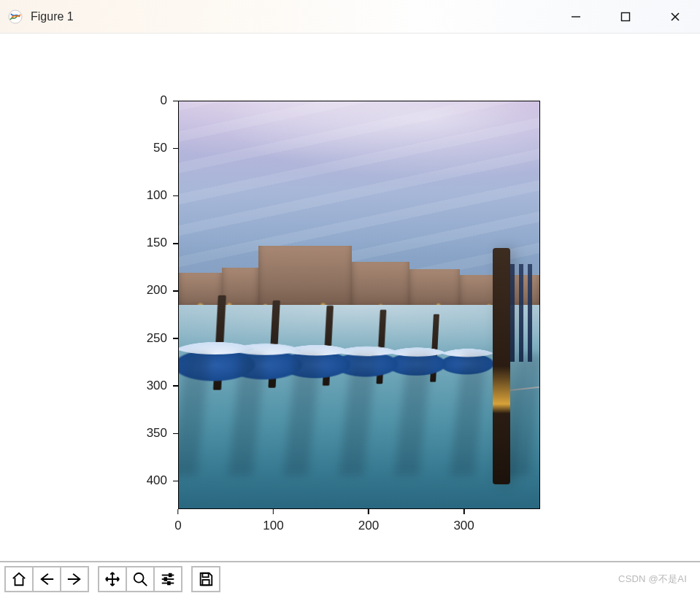 The width and height of the screenshot is (700, 593). I want to click on y-tick-label: 50, so click(166, 148).